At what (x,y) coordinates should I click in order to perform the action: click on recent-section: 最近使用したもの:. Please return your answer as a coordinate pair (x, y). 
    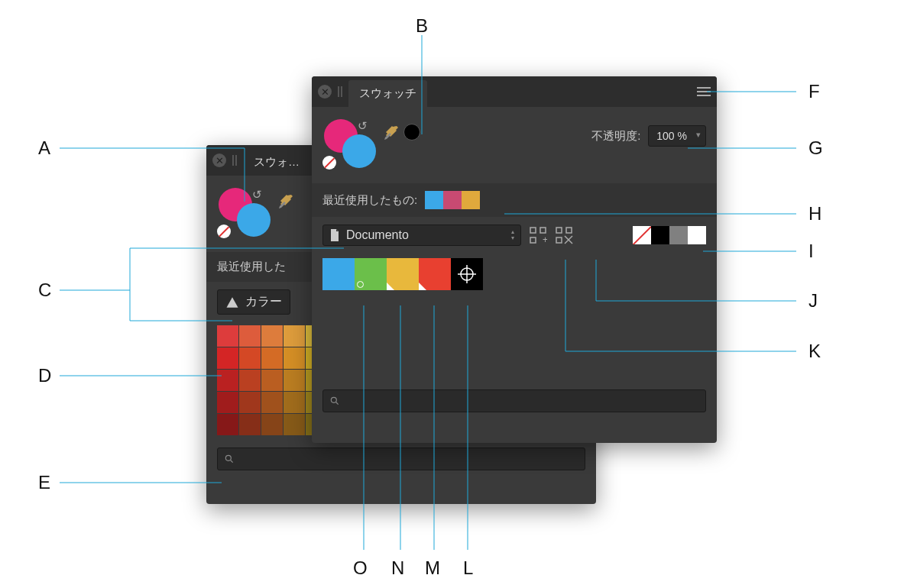
    Looking at the image, I should click on (514, 200).